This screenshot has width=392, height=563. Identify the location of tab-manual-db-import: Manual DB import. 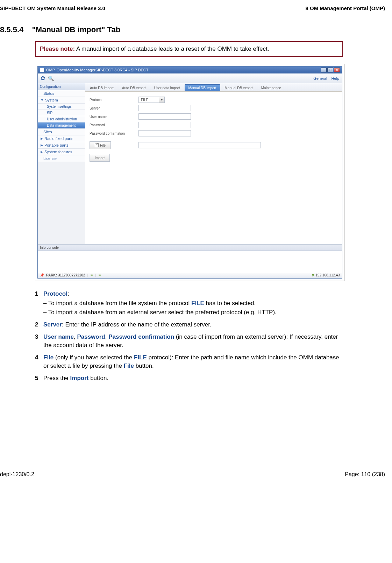
(202, 88).